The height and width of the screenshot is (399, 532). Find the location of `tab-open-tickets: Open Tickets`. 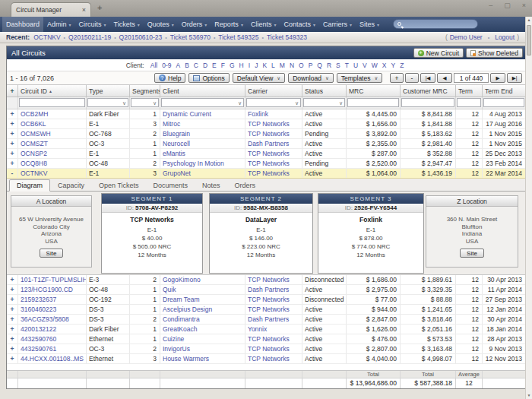

tab-open-tickets: Open Tickets is located at coordinates (119, 185).